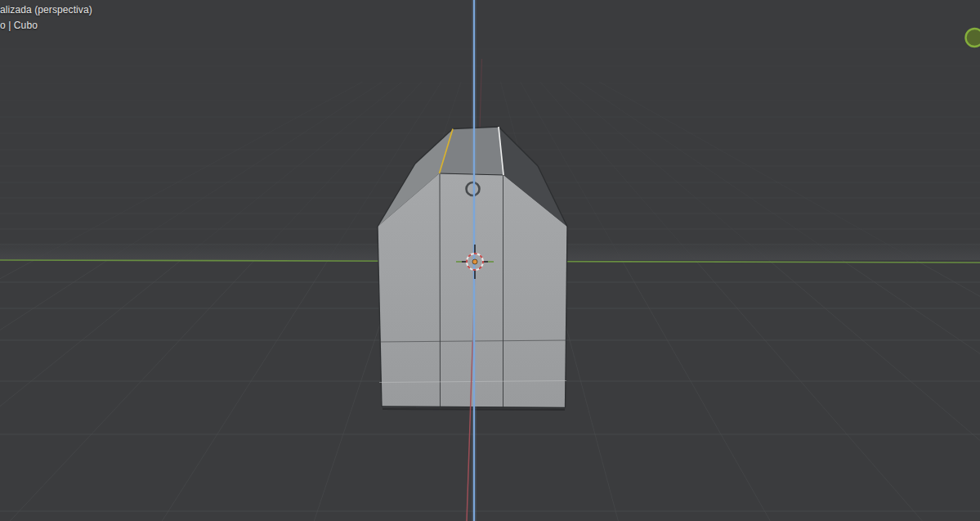 The width and height of the screenshot is (980, 521). Describe the element at coordinates (481, 93) in the screenshot. I see `x-axis-line-far` at that location.